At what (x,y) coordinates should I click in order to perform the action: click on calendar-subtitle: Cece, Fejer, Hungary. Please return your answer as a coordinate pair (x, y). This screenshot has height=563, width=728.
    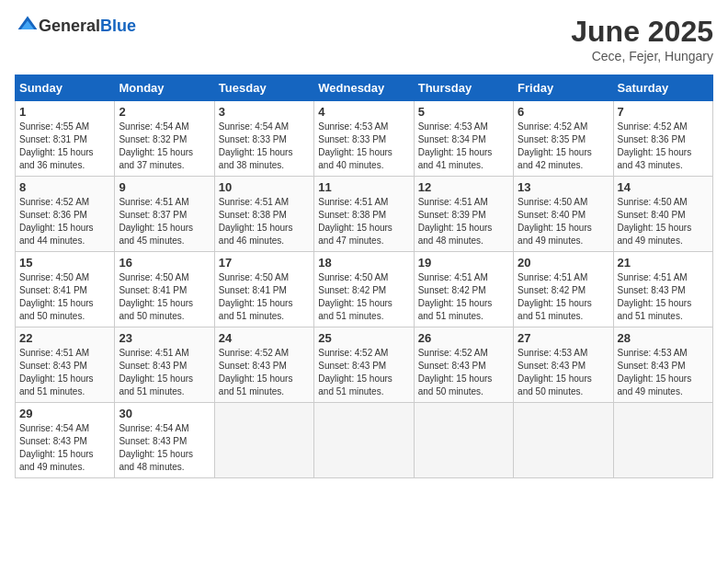
    Looking at the image, I should click on (642, 56).